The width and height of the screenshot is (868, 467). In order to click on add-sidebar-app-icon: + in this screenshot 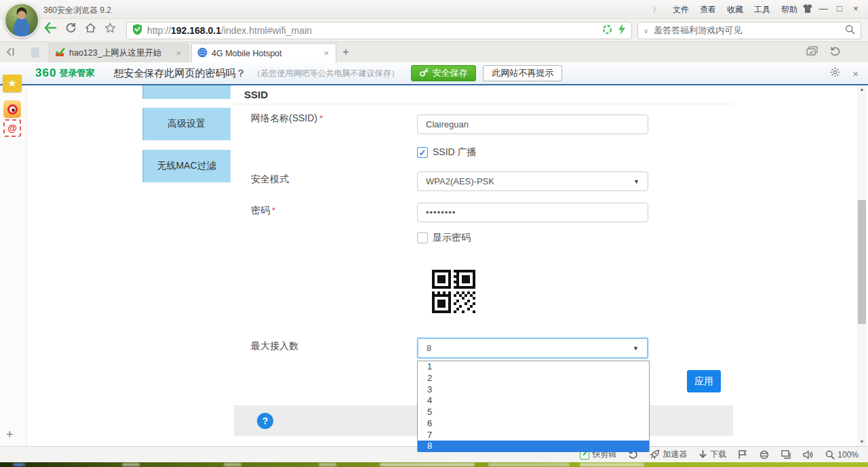, I will do `click(9, 435)`.